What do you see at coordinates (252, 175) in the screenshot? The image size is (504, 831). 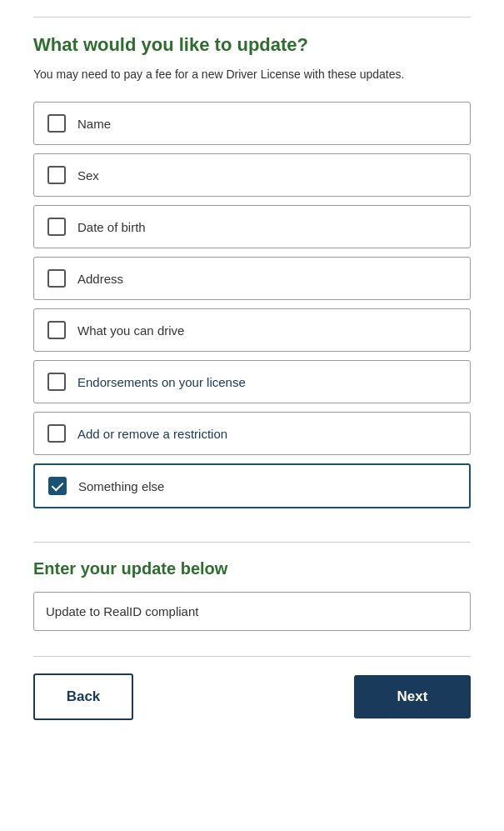 I see `checkbox-item-sex: Sex` at bounding box center [252, 175].